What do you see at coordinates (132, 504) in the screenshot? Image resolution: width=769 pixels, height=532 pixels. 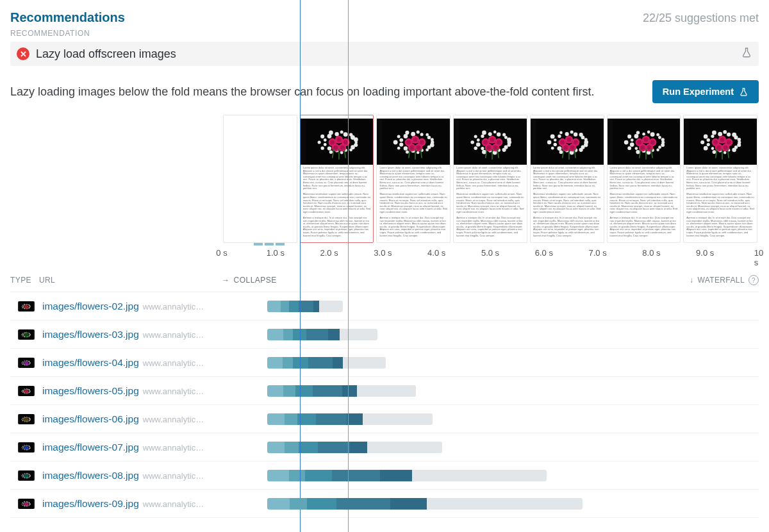 I see `row-url: images/flowers-09.jpg www.annalytic…` at bounding box center [132, 504].